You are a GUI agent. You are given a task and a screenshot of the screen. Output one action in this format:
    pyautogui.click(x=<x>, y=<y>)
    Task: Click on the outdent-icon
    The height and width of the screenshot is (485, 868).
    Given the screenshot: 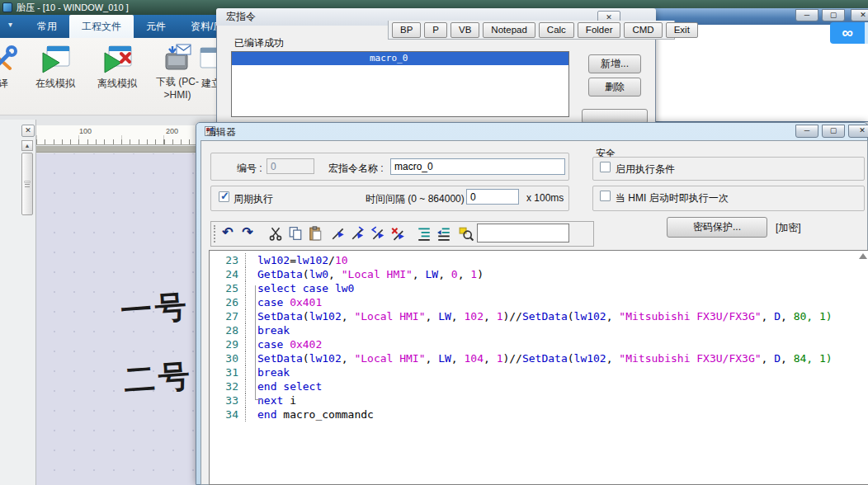 What is the action you would take?
    pyautogui.click(x=444, y=233)
    